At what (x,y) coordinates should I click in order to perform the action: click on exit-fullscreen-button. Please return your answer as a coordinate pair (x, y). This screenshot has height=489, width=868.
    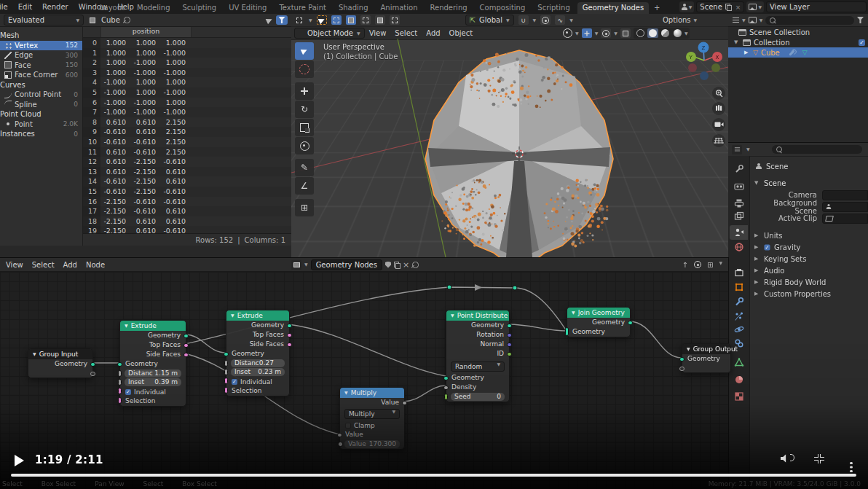
    Looking at the image, I should click on (819, 459).